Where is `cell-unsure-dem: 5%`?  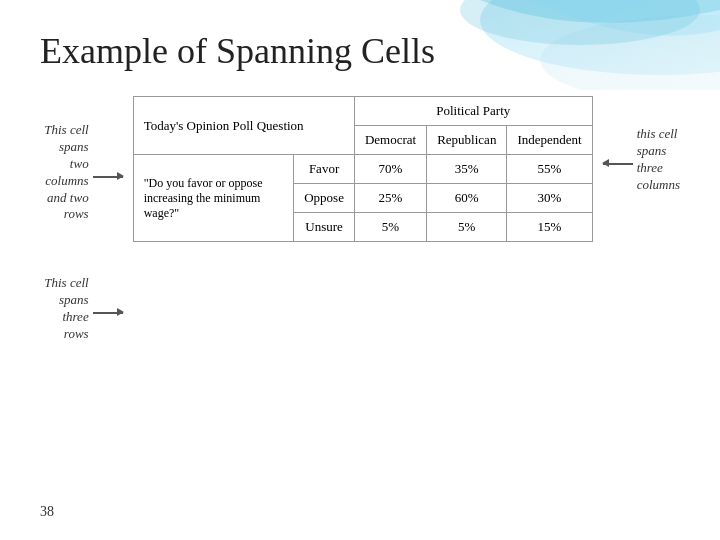
cell-unsure-dem: 5% is located at coordinates (390, 228).